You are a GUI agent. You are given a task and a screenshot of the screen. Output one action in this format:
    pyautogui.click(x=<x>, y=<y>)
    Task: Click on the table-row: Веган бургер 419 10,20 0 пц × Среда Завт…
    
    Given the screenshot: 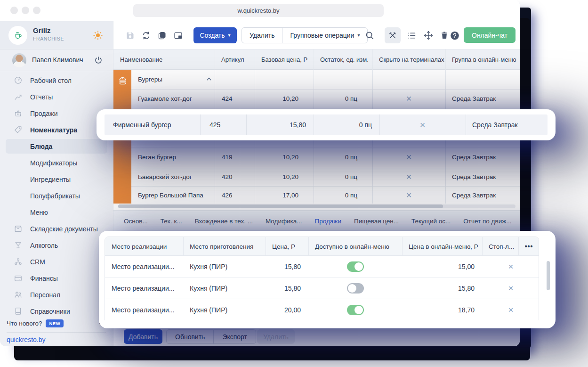 What is the action you would take?
    pyautogui.click(x=326, y=157)
    